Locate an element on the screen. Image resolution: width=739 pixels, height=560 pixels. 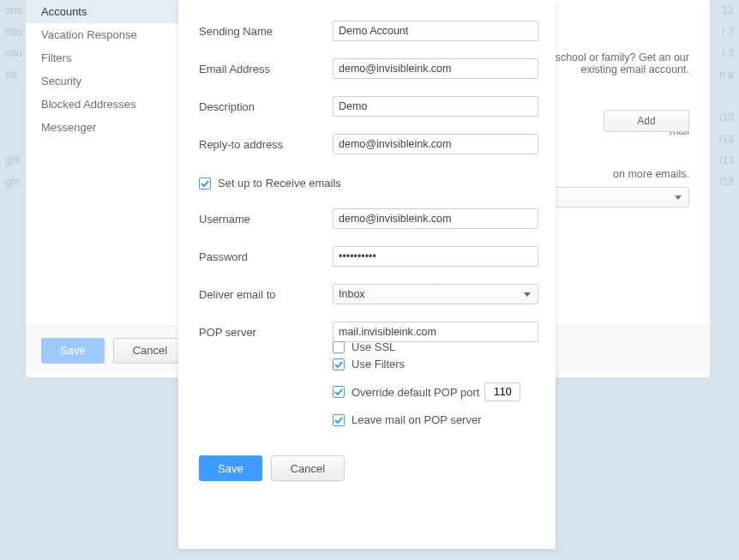
account-select-dropdown is located at coordinates (612, 197).